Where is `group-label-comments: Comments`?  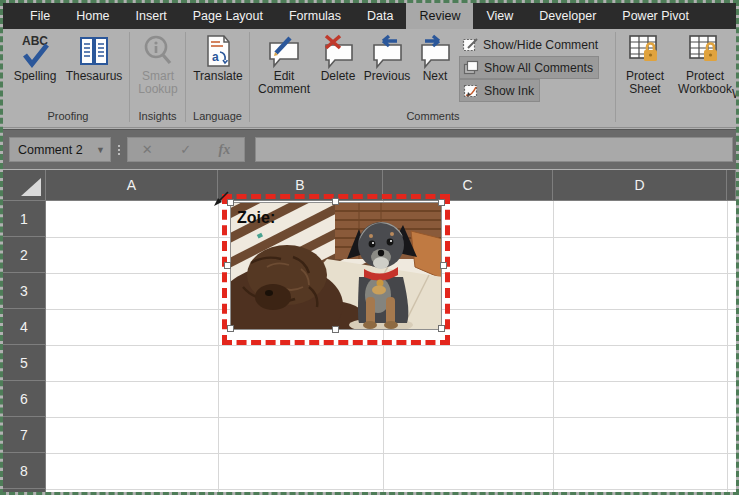 group-label-comments: Comments is located at coordinates (433, 118).